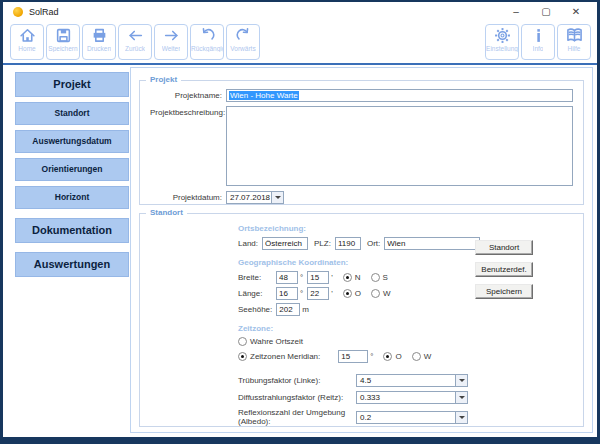 This screenshot has height=444, width=600. Describe the element at coordinates (248, 244) in the screenshot. I see `land-label: Land:` at that location.